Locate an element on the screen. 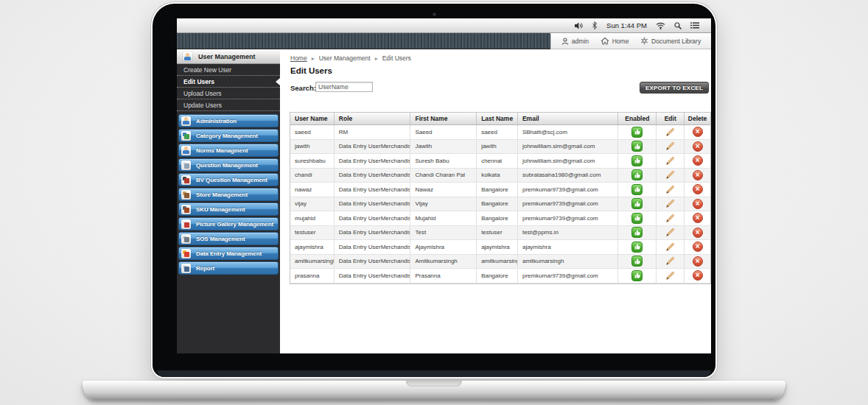 This screenshot has height=405, width=868. search-label: Search: is located at coordinates (304, 88).